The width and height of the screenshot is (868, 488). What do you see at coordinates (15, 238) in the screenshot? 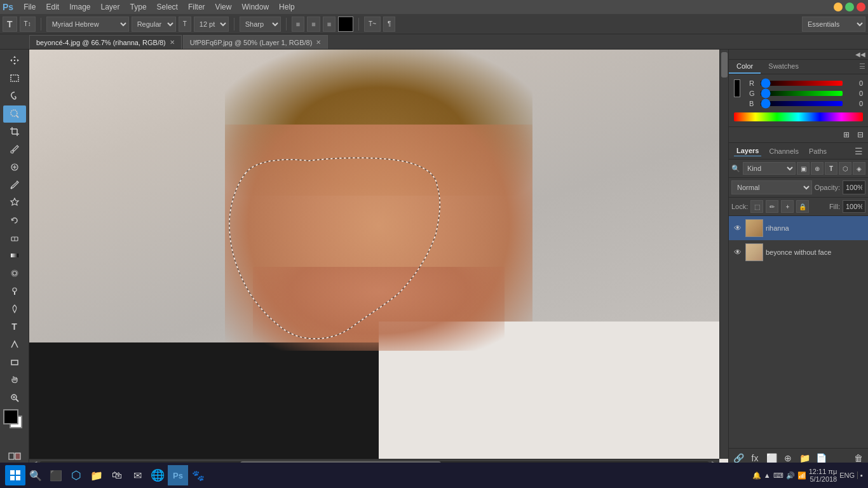
I see `eraser-tool` at bounding box center [15, 238].